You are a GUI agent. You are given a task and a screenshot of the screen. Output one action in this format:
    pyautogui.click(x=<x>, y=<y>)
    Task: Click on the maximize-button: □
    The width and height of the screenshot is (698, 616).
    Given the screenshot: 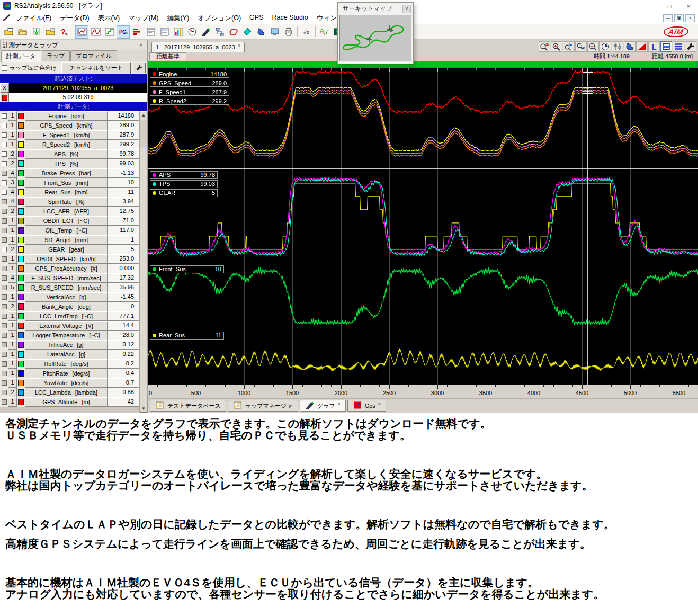 What is the action you would take?
    pyautogui.click(x=669, y=6)
    